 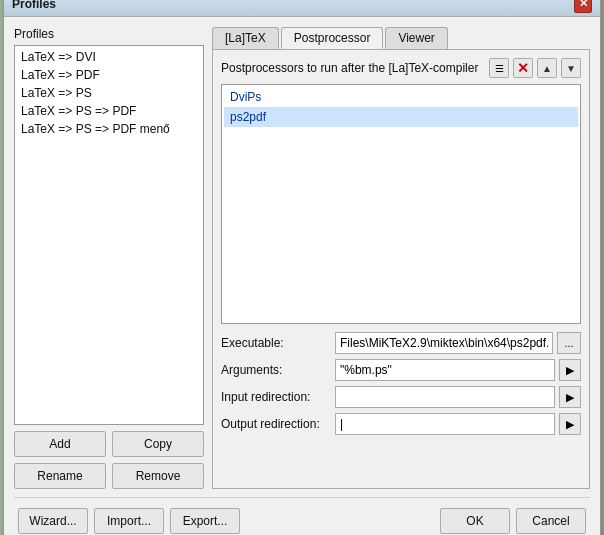 I want to click on executable-input, so click(x=444, y=343).